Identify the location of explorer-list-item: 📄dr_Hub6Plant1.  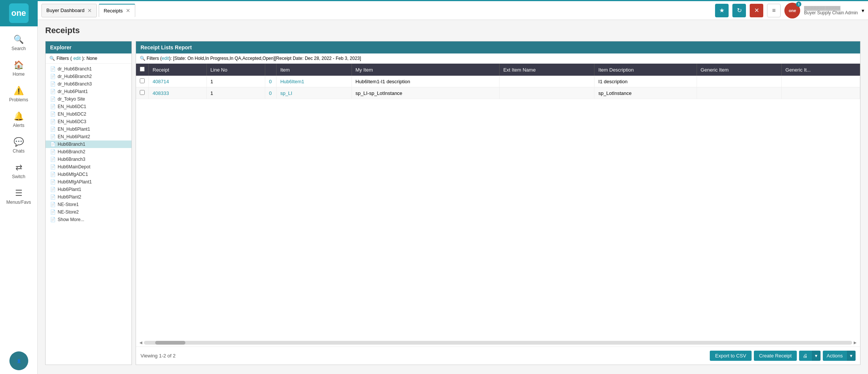
(89, 92).